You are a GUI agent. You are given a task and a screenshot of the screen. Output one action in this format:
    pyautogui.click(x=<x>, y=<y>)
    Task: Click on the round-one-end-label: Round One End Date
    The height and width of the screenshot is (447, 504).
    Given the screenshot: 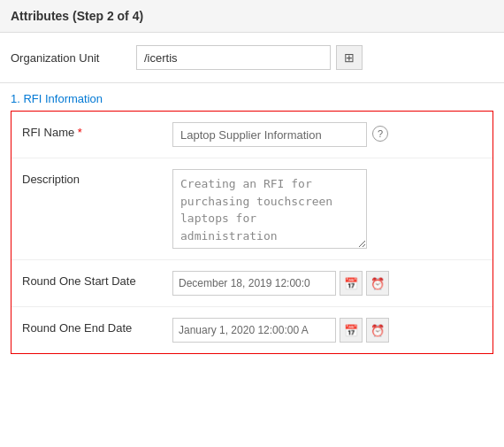 What is the action you would take?
    pyautogui.click(x=97, y=326)
    